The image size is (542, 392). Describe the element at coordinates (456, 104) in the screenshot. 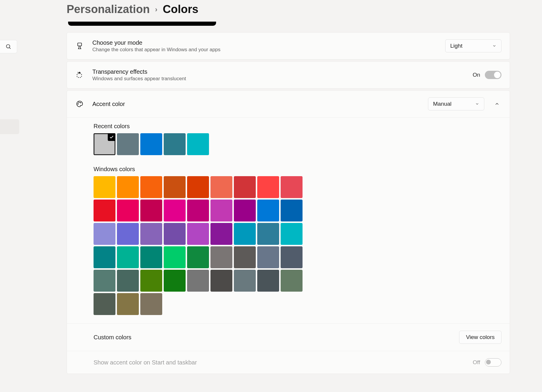

I see `accent-mode-select: Manual` at that location.